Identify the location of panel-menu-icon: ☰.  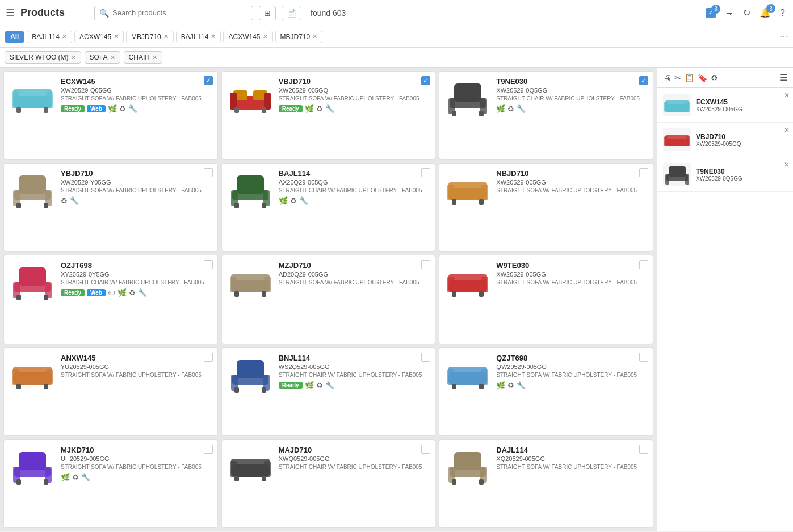
(783, 77).